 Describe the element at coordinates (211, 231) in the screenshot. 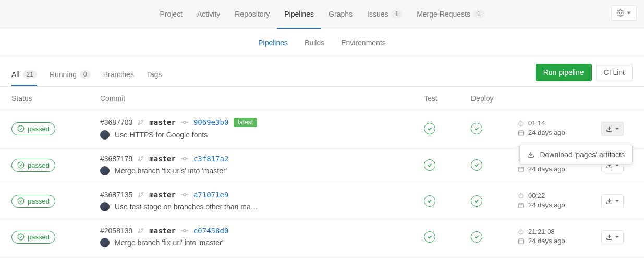

I see `commit-sha-link: e07458d0` at that location.